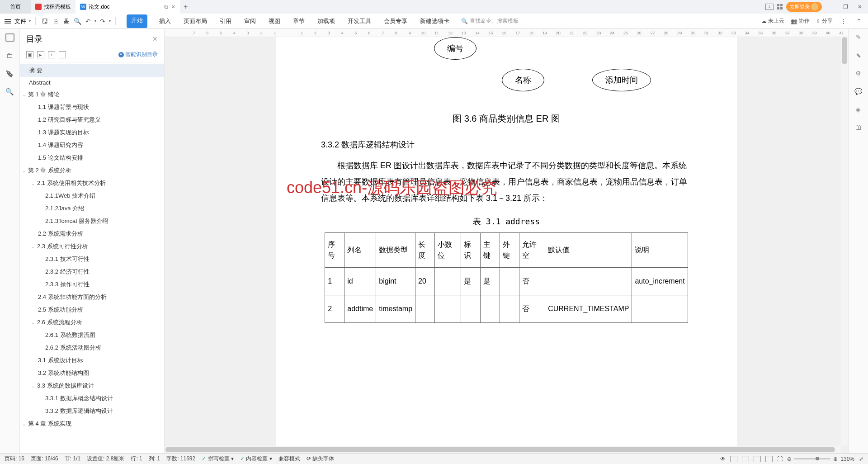  Describe the element at coordinates (53, 7) in the screenshot. I see `tab-template: 找稻壳模板` at that location.